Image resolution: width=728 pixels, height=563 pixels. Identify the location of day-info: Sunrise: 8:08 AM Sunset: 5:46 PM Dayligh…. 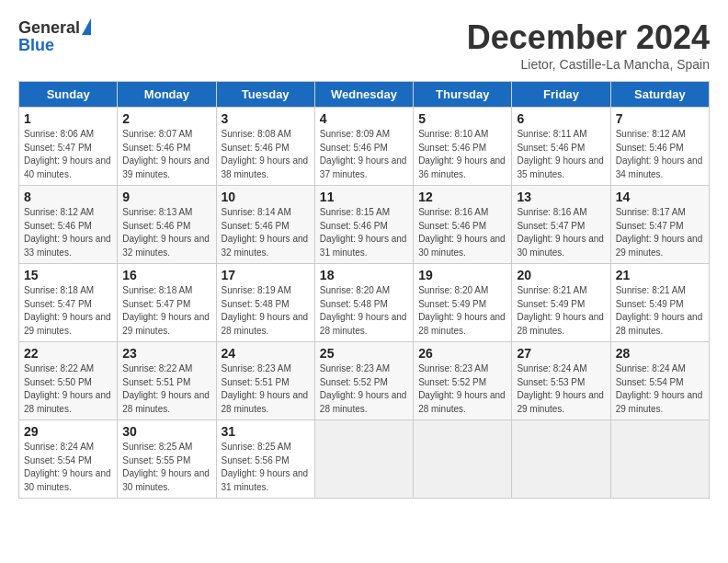
(266, 155).